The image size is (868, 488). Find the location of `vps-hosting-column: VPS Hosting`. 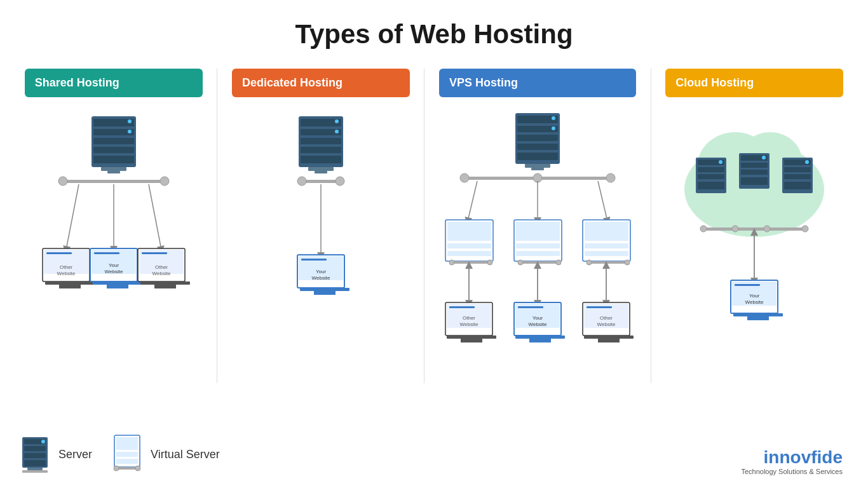

vps-hosting-column: VPS Hosting is located at coordinates (538, 226).